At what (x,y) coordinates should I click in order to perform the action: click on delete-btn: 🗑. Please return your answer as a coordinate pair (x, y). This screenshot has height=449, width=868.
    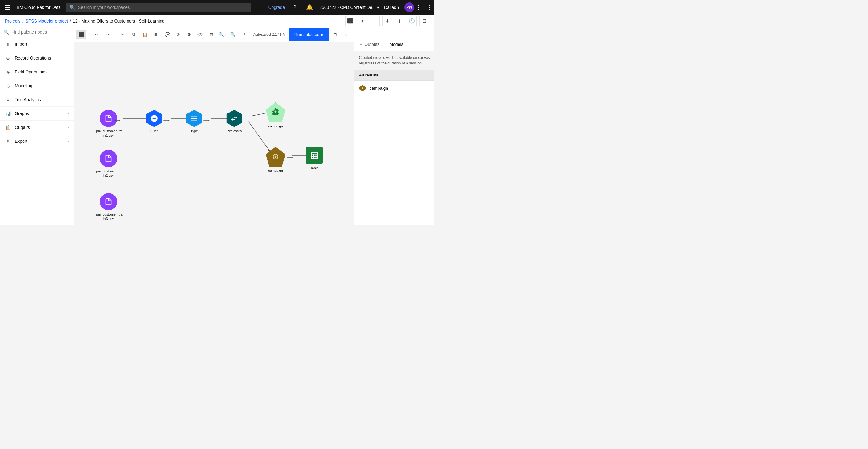
    Looking at the image, I should click on (156, 34).